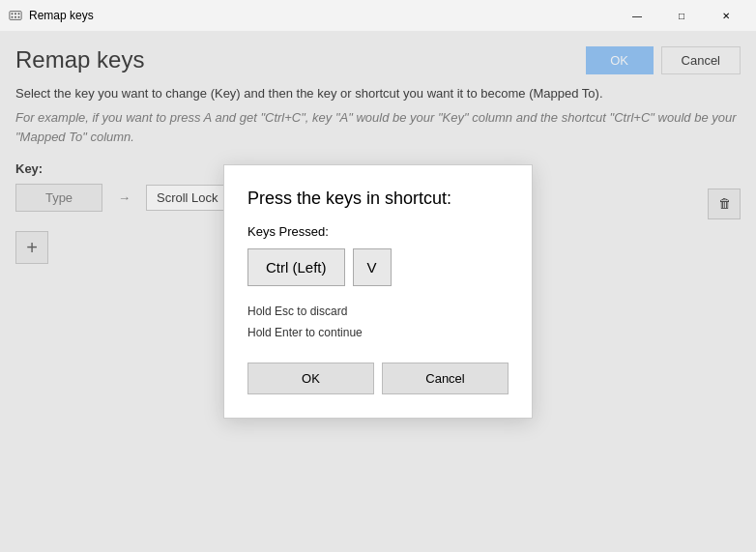  What do you see at coordinates (378, 267) in the screenshot?
I see `keys-display: Ctrl (Left) V` at bounding box center [378, 267].